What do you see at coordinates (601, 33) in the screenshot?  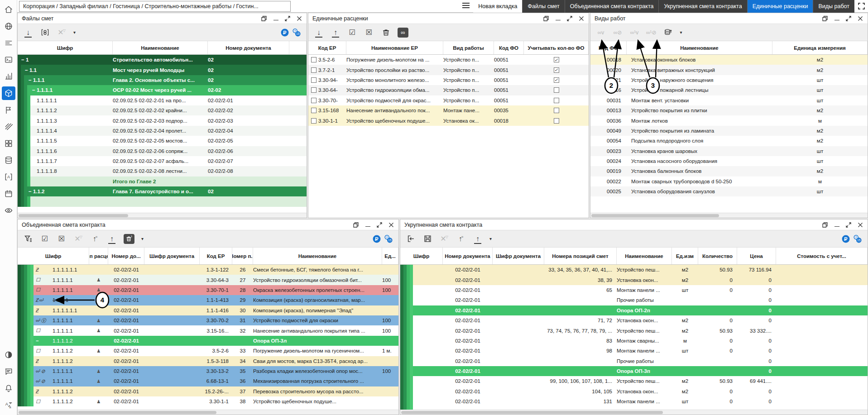 I see `link-checked-icon: ∞v` at bounding box center [601, 33].